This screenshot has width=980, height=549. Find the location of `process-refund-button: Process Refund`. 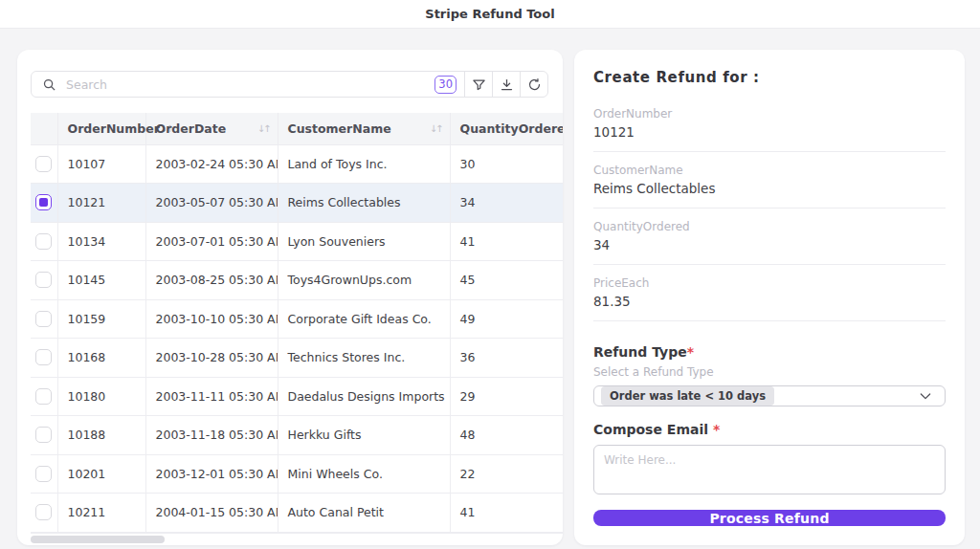

process-refund-button: Process Refund is located at coordinates (769, 518).